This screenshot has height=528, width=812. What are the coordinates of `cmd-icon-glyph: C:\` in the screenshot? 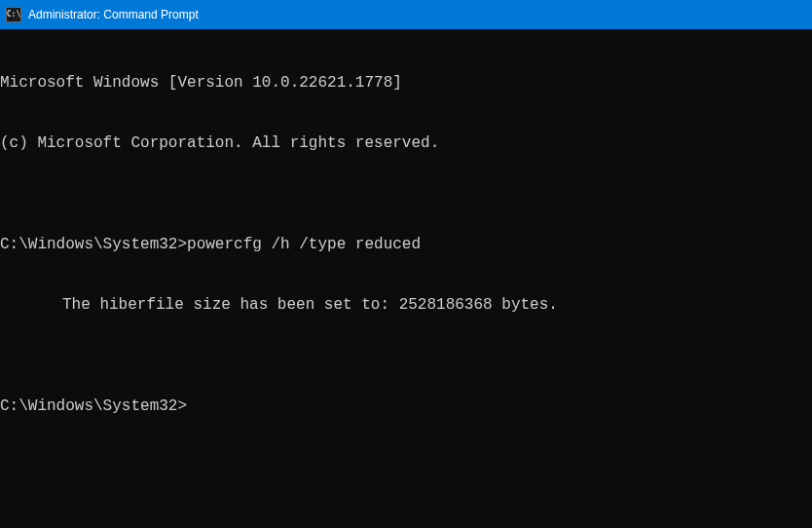 It's located at (14, 15).